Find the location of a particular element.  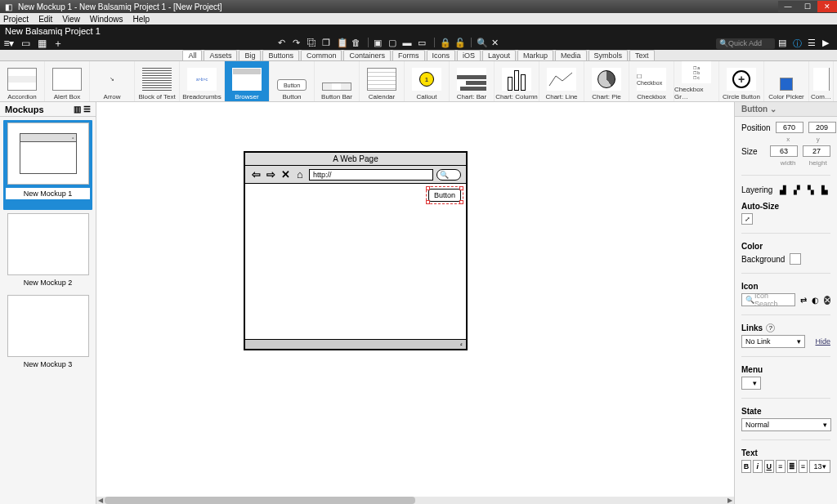

library-item-checkbox: ☐ CheckboxCheckbox is located at coordinates (652, 82).